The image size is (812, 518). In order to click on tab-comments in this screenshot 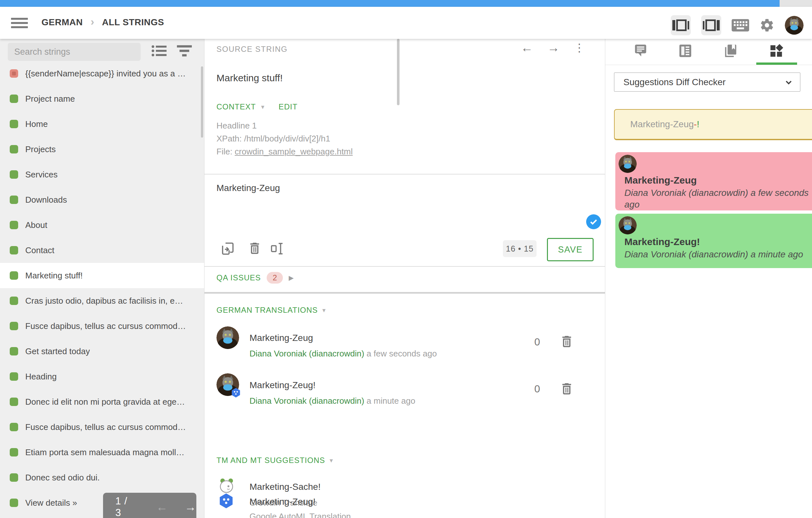, I will do `click(641, 51)`.